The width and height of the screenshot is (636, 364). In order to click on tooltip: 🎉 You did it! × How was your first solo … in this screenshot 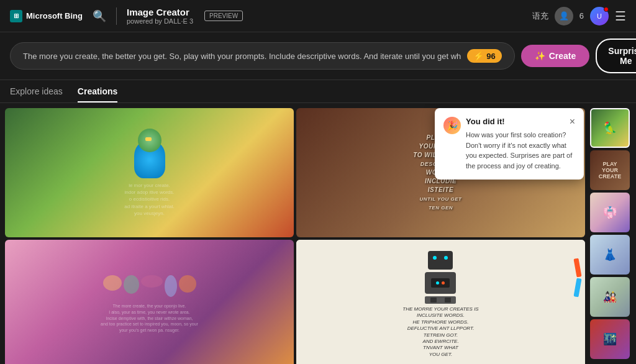, I will do `click(509, 144)`.